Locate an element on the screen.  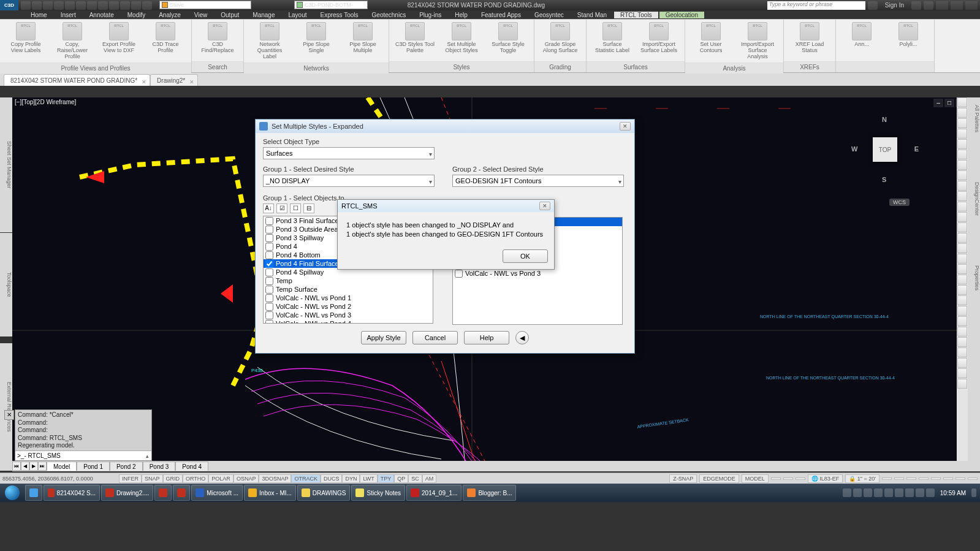
layout-tab-pond-1: Pond 1 is located at coordinates (93, 466).